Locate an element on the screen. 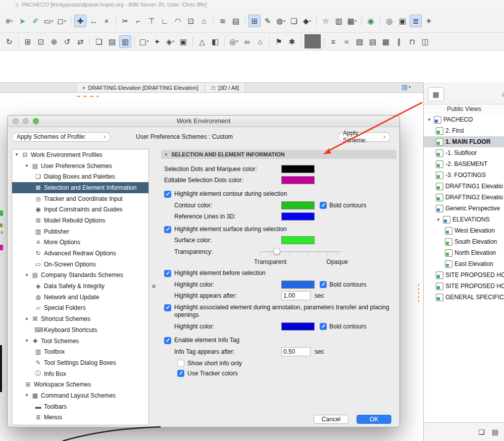  mirror-icon: ⇄ ▾ is located at coordinates (80, 41).